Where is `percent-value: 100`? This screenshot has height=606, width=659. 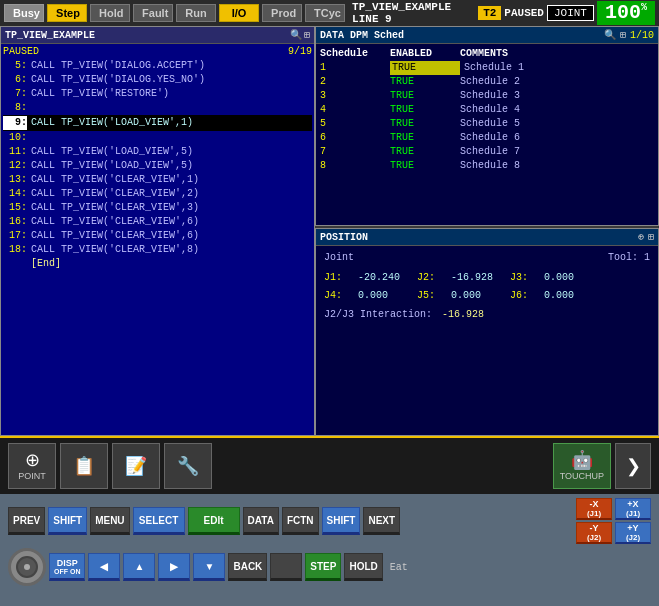 percent-value: 100 is located at coordinates (623, 12).